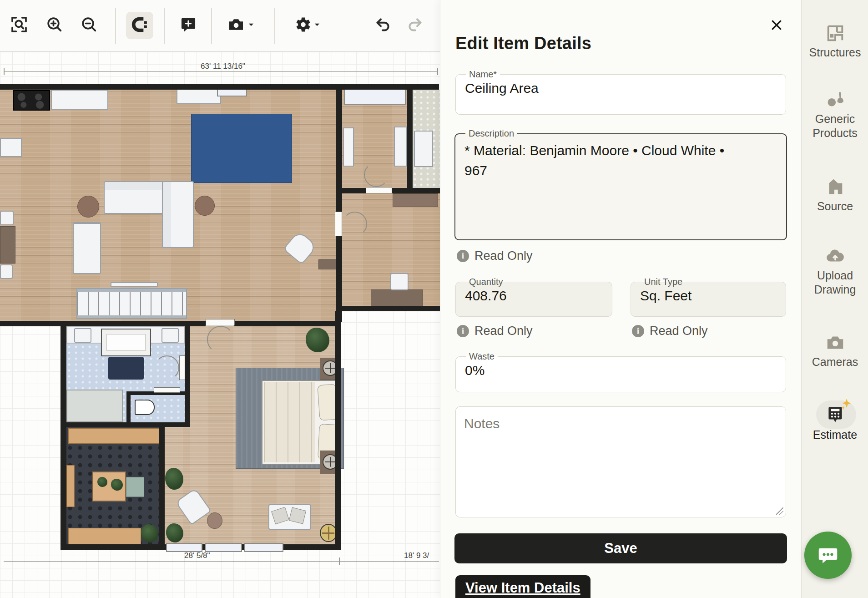 The image size is (868, 598). I want to click on hall-desk, so click(397, 298).